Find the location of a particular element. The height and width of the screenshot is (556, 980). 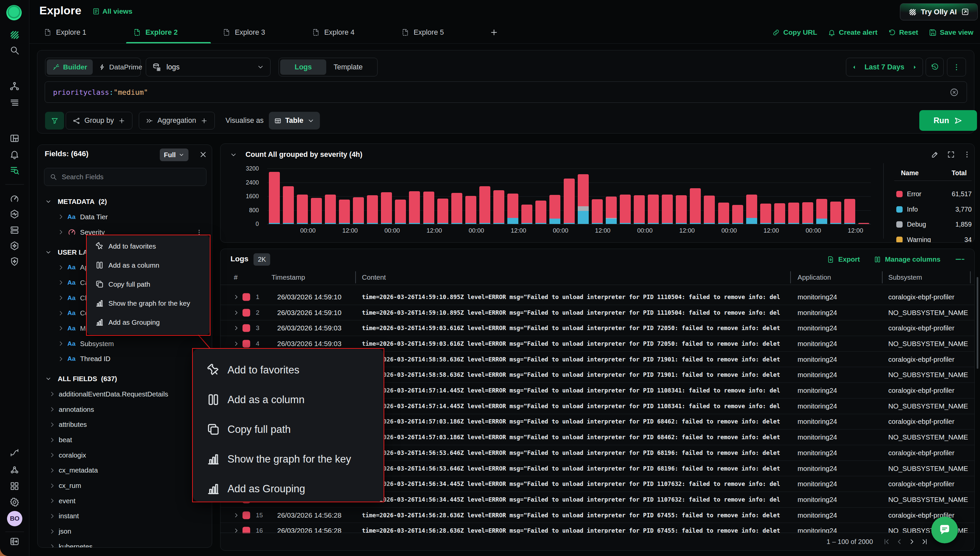

tab-explore-2: Explore 2 is located at coordinates (167, 32).